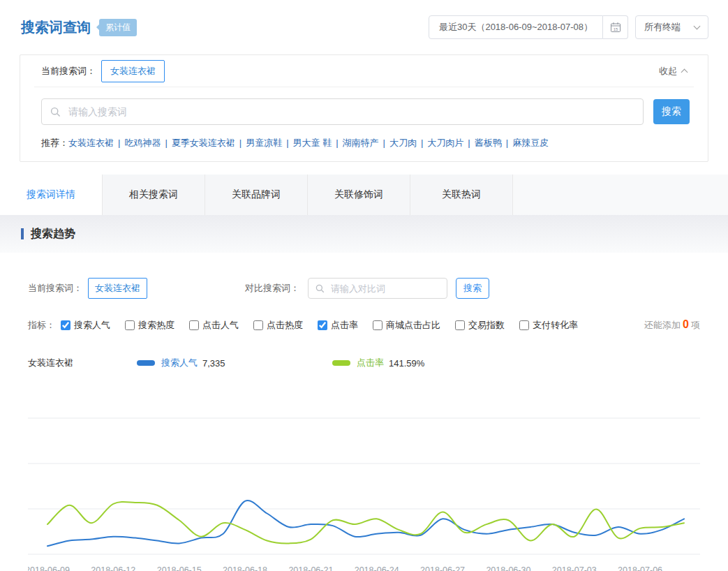 This screenshot has width=728, height=571. What do you see at coordinates (341, 363) in the screenshot?
I see `legend-swatch-green` at bounding box center [341, 363].